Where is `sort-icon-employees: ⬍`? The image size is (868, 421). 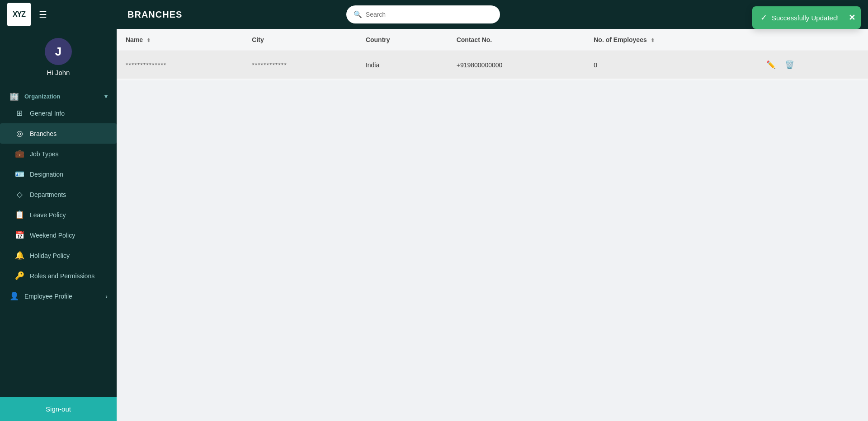
sort-icon-employees: ⬍ is located at coordinates (653, 41).